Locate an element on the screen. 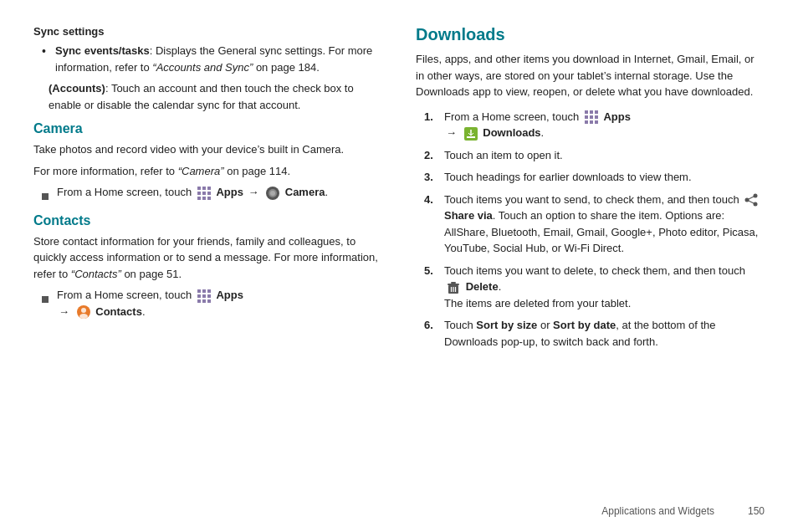 The image size is (798, 532). camera-p1: Take photos and record video with your d… is located at coordinates (207, 150).